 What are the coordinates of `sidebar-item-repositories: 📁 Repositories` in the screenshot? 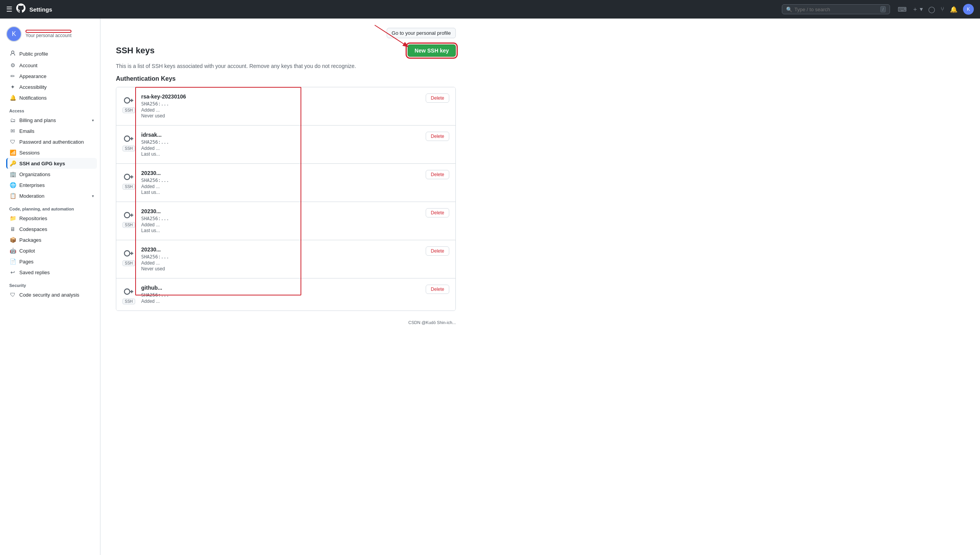 It's located at (52, 218).